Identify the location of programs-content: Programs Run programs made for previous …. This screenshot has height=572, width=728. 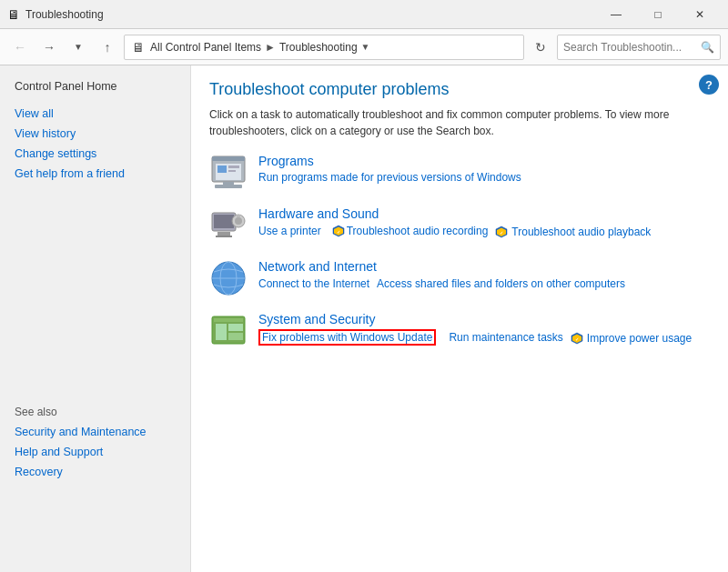
(393, 169).